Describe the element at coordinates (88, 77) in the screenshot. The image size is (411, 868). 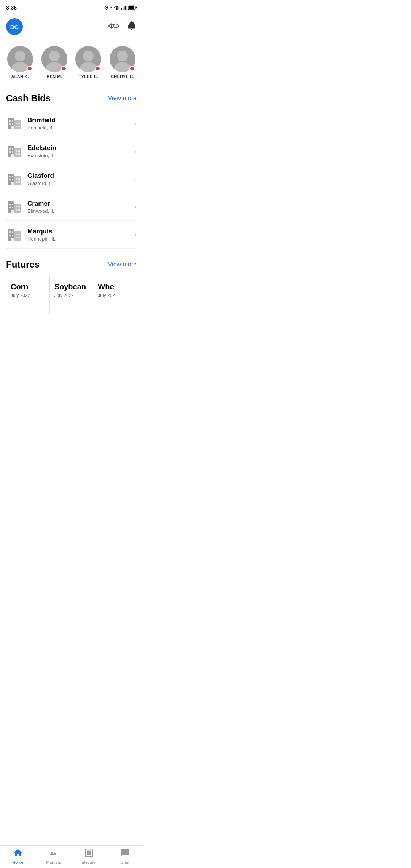
I see `contact-name-tyler-e: TYLER E.` at that location.